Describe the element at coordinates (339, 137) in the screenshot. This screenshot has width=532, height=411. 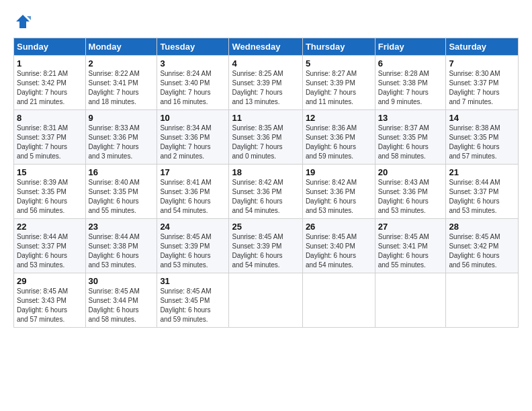
I see `calendar-cell: 12Sunrise: 8:36 AM Sunset: 3:36 PM Dayli…` at that location.